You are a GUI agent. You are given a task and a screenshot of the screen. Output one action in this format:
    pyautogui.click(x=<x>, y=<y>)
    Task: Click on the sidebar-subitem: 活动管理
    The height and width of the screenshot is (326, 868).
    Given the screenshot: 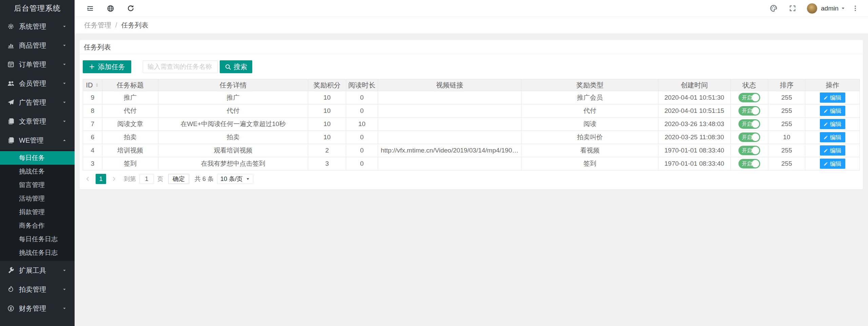 What is the action you would take?
    pyautogui.click(x=37, y=199)
    